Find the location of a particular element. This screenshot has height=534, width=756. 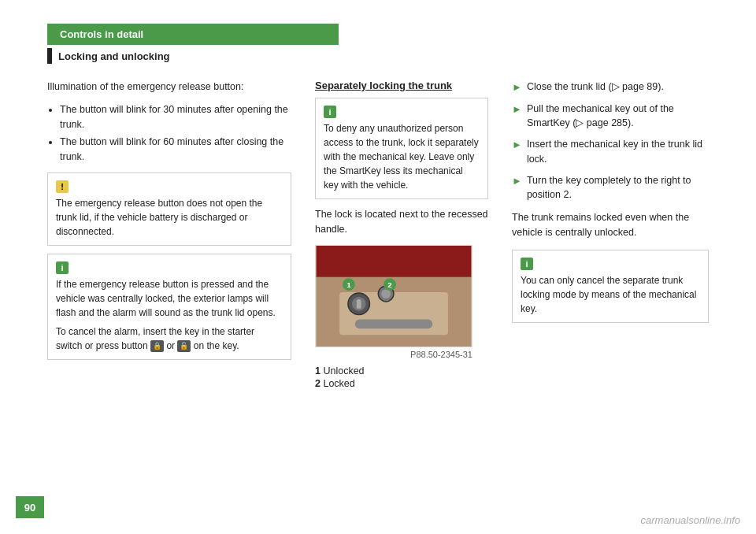

bullet-item-2: The button will blink for 60 minutes aft… is located at coordinates (176, 150).